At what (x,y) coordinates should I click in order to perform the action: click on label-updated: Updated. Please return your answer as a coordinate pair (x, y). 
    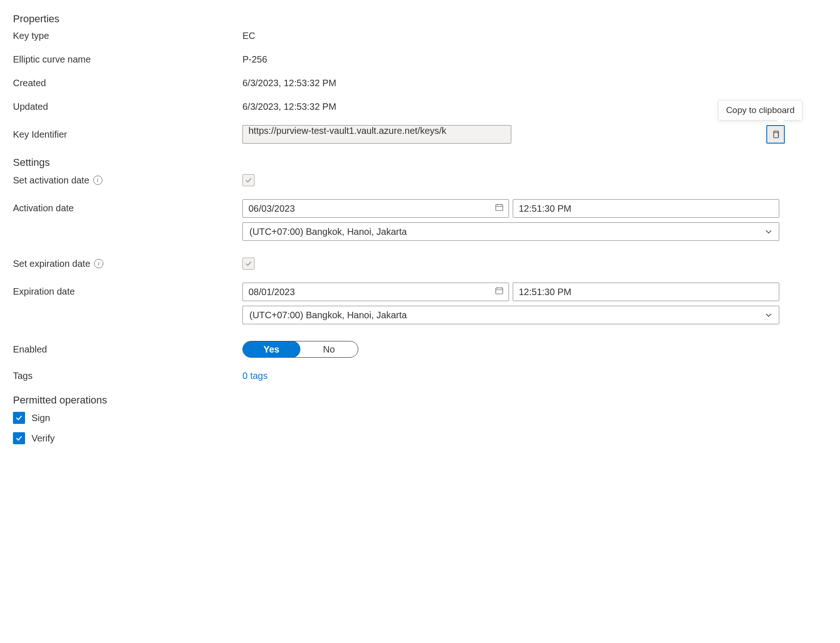
    Looking at the image, I should click on (128, 107).